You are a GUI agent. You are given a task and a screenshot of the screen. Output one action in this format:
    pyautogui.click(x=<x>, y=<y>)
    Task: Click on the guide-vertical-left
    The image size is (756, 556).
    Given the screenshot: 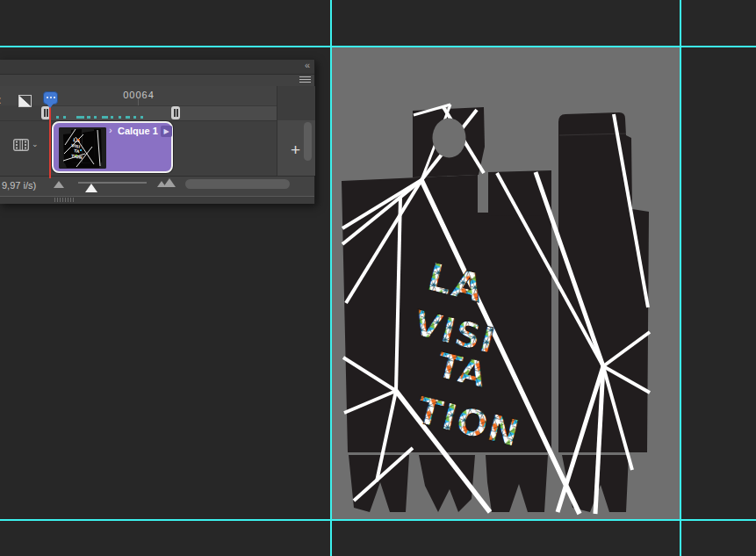 What is the action you would take?
    pyautogui.click(x=331, y=278)
    